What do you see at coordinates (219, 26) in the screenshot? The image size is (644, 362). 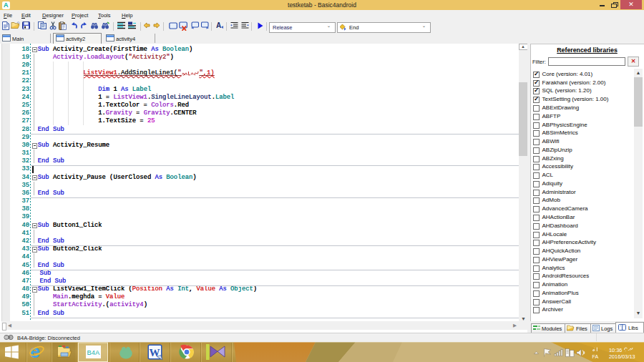 I see `svg-text: A` at bounding box center [219, 26].